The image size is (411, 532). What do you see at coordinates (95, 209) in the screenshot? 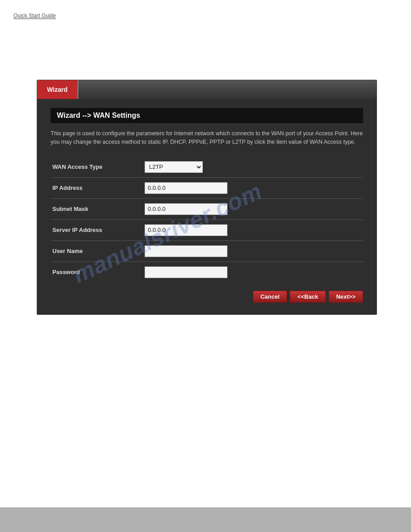
I see `subnet-mask-label: Subnet Mask` at bounding box center [95, 209].